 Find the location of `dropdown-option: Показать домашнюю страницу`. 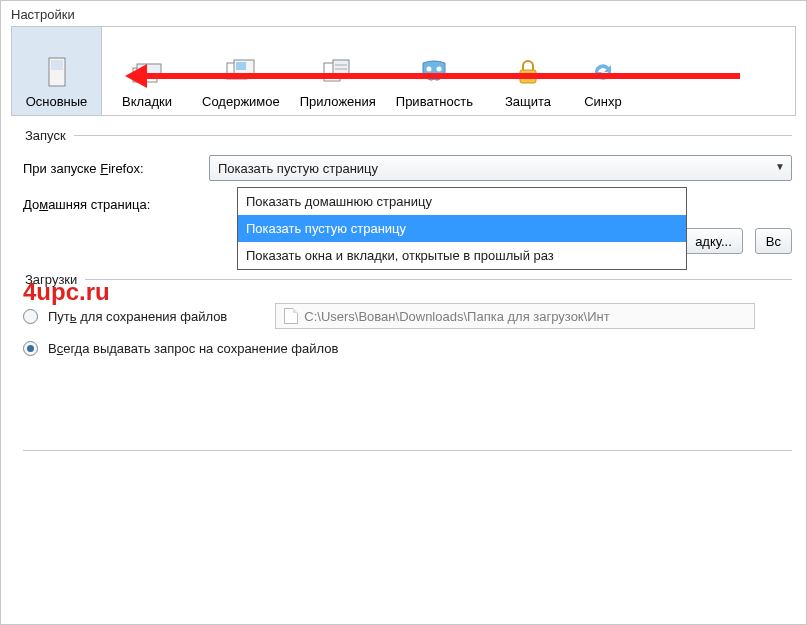

dropdown-option: Показать домашнюю страницу is located at coordinates (462, 202).